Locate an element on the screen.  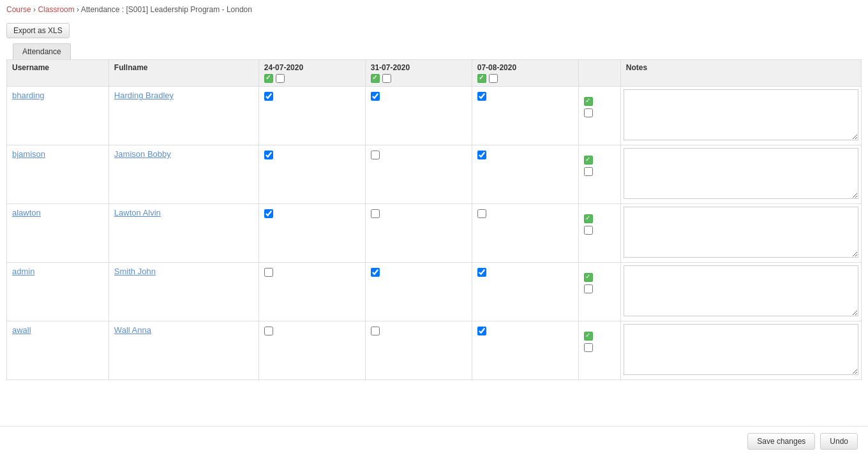
cell-username: awall is located at coordinates (58, 351).